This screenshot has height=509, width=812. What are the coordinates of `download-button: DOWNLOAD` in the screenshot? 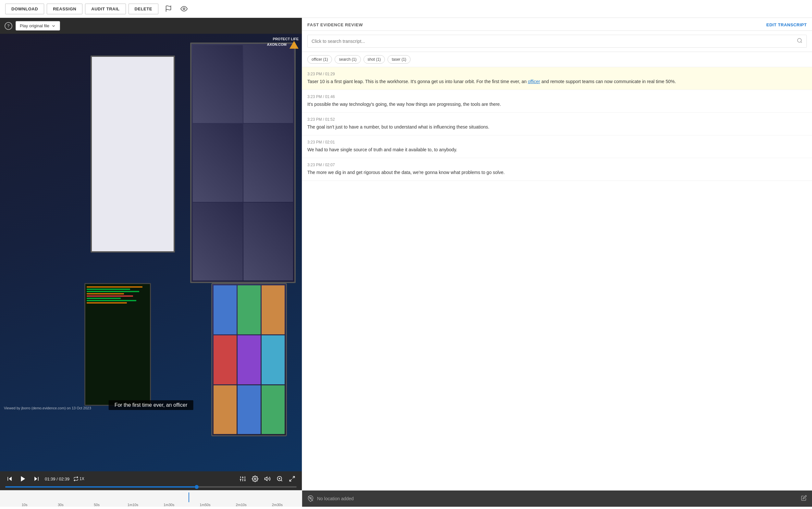 It's located at (25, 9).